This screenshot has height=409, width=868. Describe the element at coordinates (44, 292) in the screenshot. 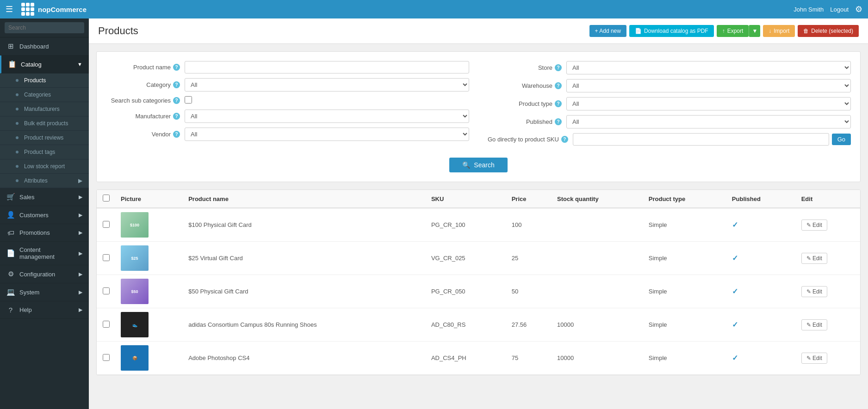

I see `sidebar-item-system: 💻 System ▶` at that location.